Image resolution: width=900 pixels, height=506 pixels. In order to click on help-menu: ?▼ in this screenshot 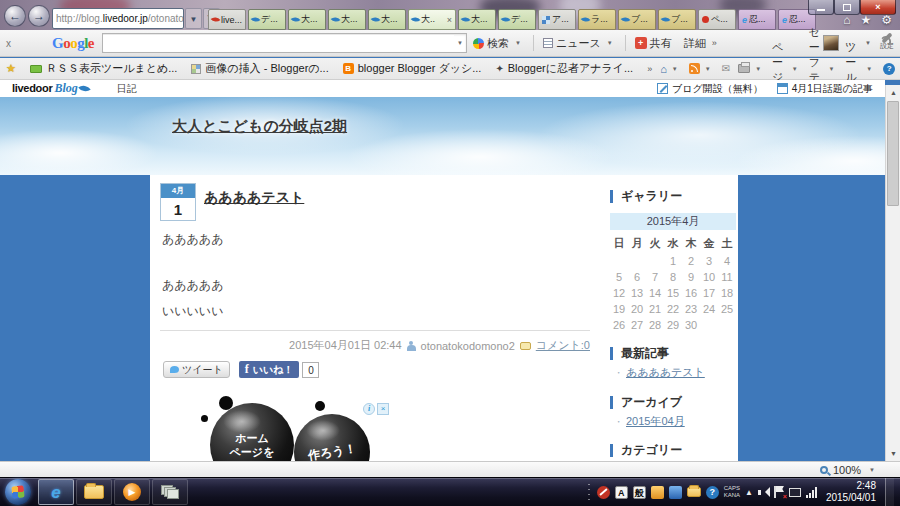, I will do `click(892, 69)`.